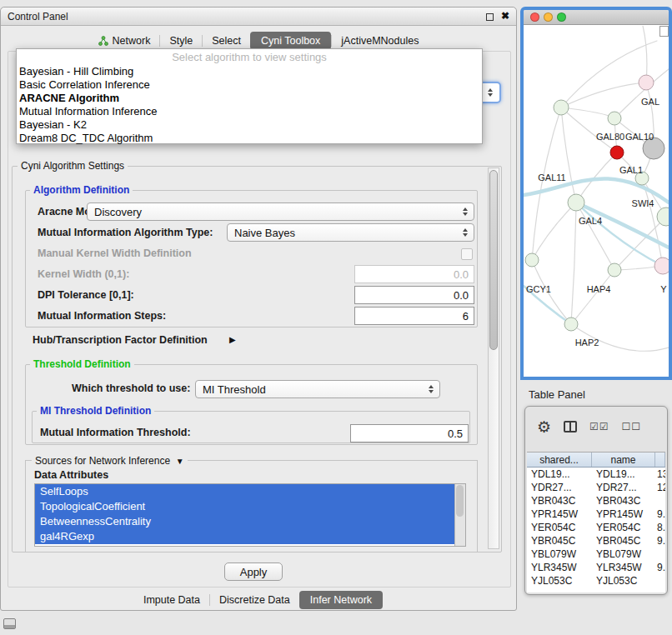  Describe the element at coordinates (249, 112) in the screenshot. I see `algorithm-option: Mutual Information Inference` at that location.